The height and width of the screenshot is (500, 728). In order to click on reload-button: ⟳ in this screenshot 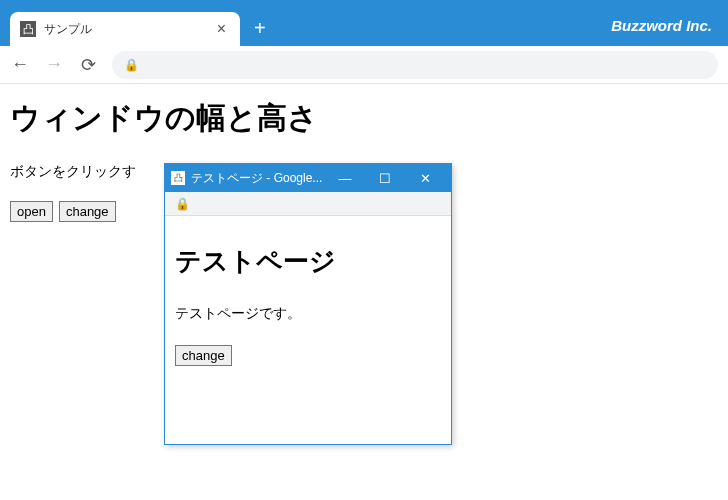, I will do `click(88, 65)`.